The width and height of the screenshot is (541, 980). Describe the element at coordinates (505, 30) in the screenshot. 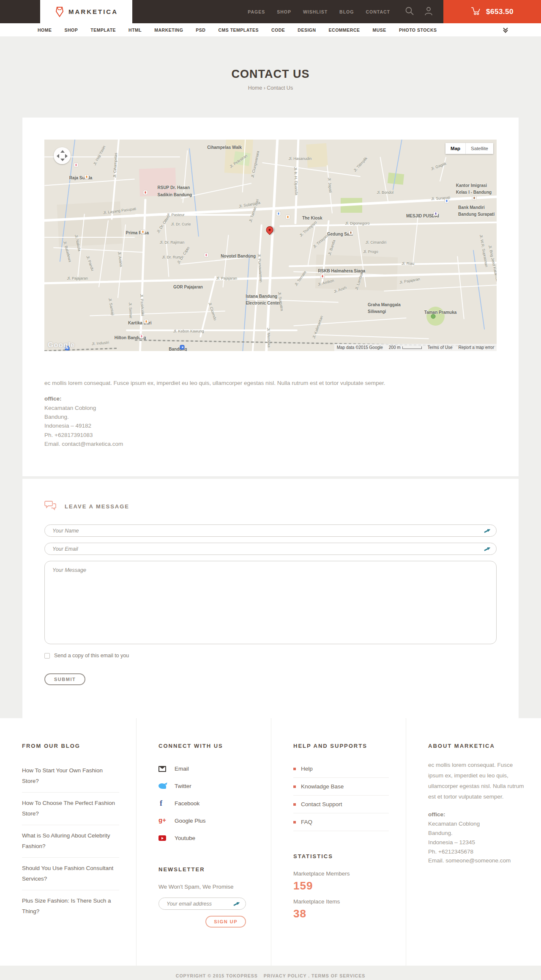

I see `chevron-down-icon` at that location.